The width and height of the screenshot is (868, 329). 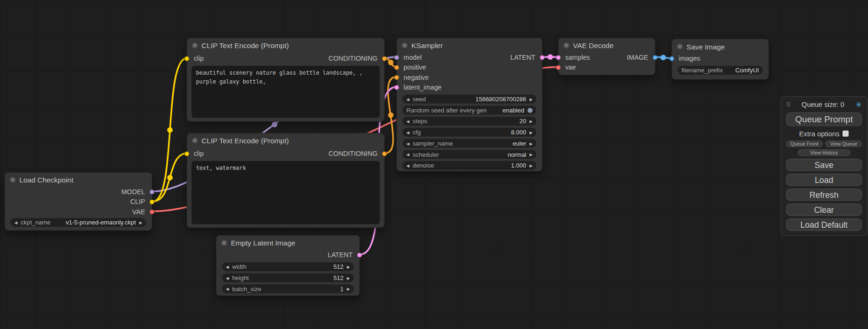 I want to click on widget-batch-size: ◀ batch_size 1 ▶, so click(x=288, y=288).